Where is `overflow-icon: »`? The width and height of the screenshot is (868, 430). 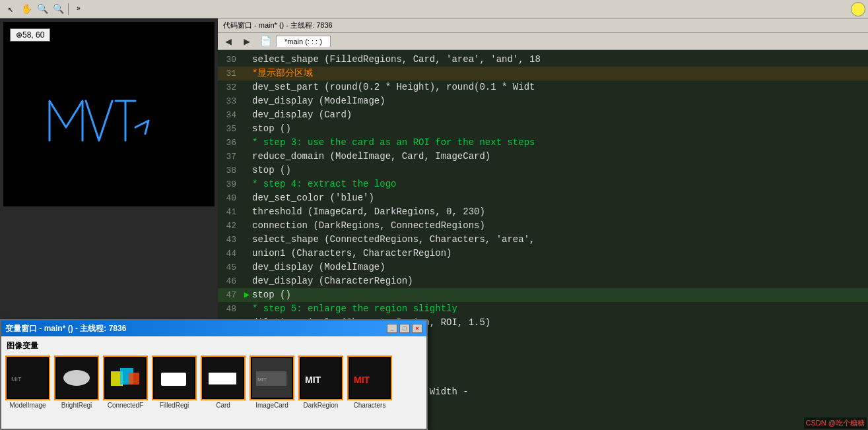
overflow-icon: » is located at coordinates (79, 9).